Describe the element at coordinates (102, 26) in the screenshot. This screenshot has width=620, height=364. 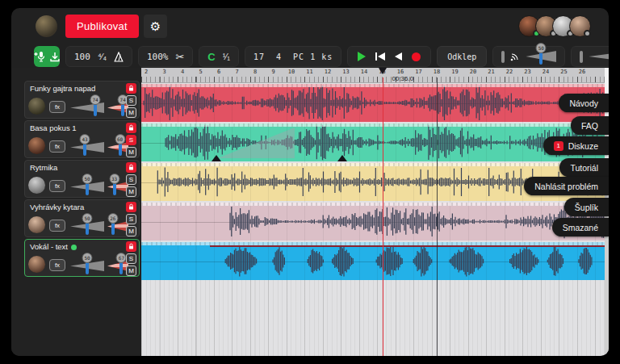
I see `publish-button: Publikovat` at that location.